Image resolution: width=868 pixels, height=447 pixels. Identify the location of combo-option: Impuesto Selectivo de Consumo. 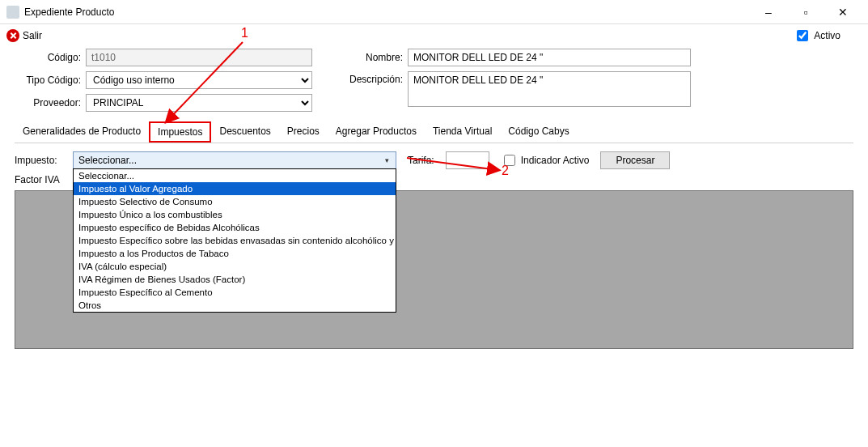
(235, 202).